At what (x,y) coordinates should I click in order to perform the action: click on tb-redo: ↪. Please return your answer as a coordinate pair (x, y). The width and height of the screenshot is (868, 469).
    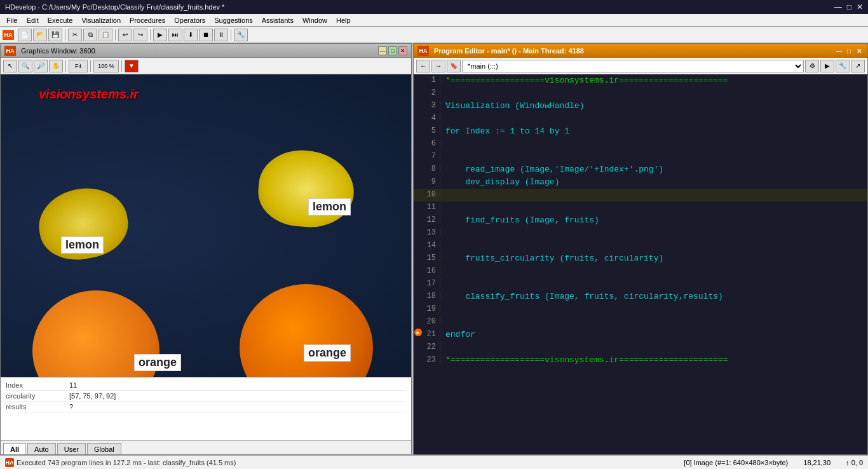
    Looking at the image, I should click on (140, 35).